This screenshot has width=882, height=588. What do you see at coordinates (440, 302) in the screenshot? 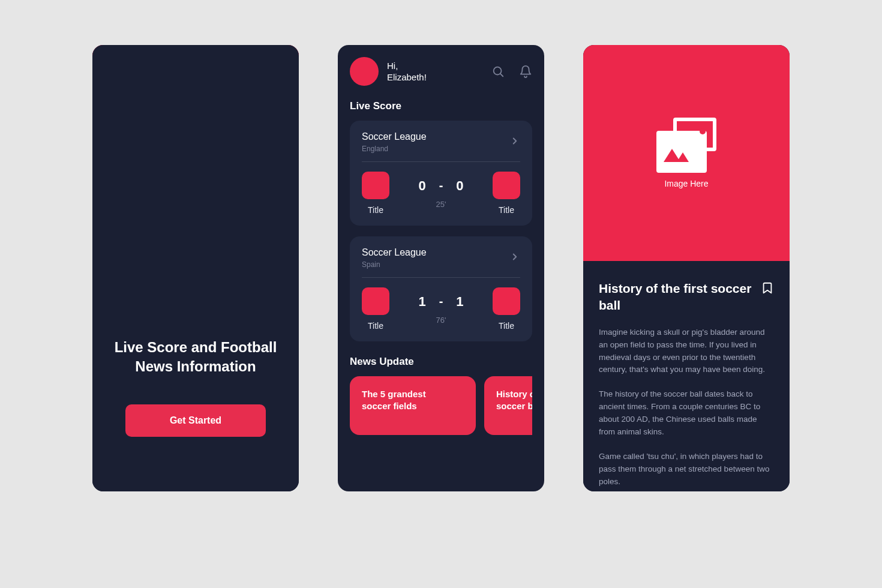
I see `score-text: 1 - 1` at bounding box center [440, 302].